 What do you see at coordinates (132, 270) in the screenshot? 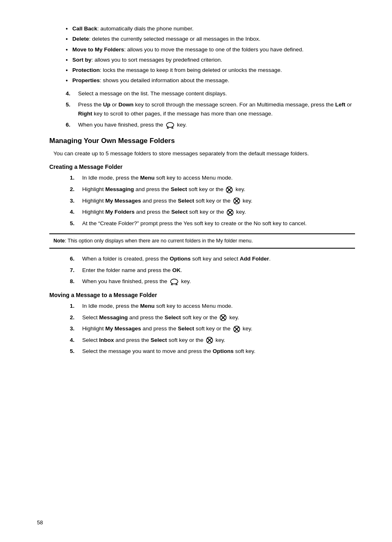
I see `step-text: Enter the folder name and press the OK.` at bounding box center [132, 270].